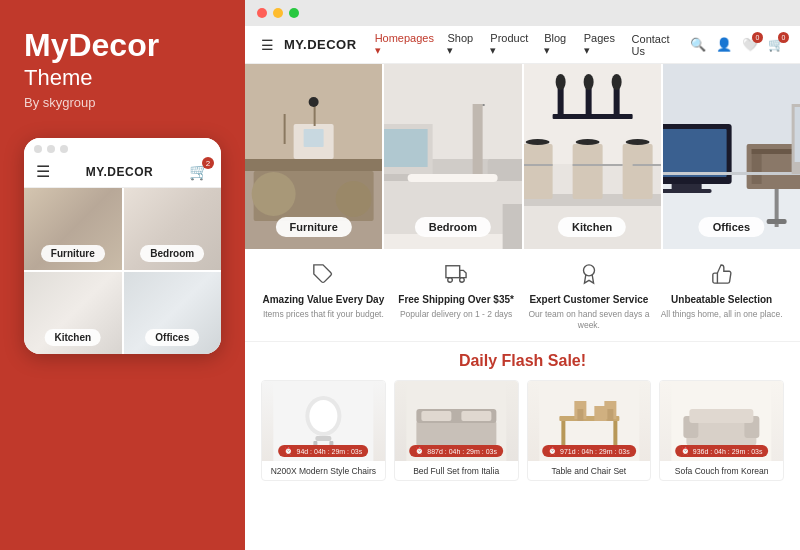 This screenshot has height=550, width=800. I want to click on search-icon: 🔍, so click(698, 44).